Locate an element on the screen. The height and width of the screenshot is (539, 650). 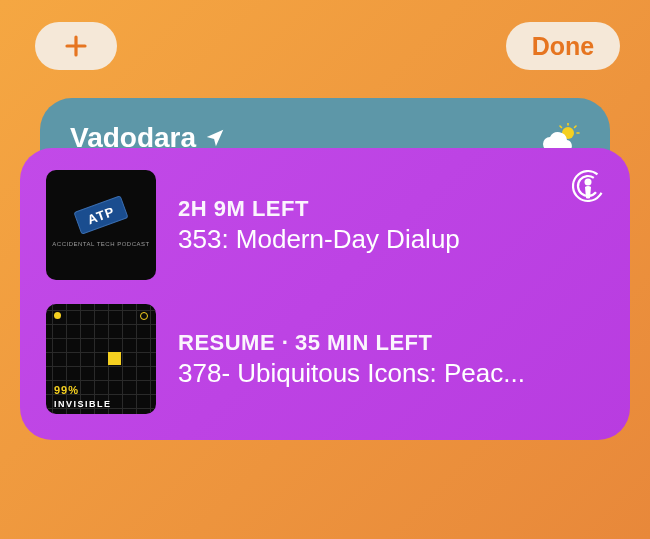
artwork-line1: 99% is located at coordinates (66, 390).